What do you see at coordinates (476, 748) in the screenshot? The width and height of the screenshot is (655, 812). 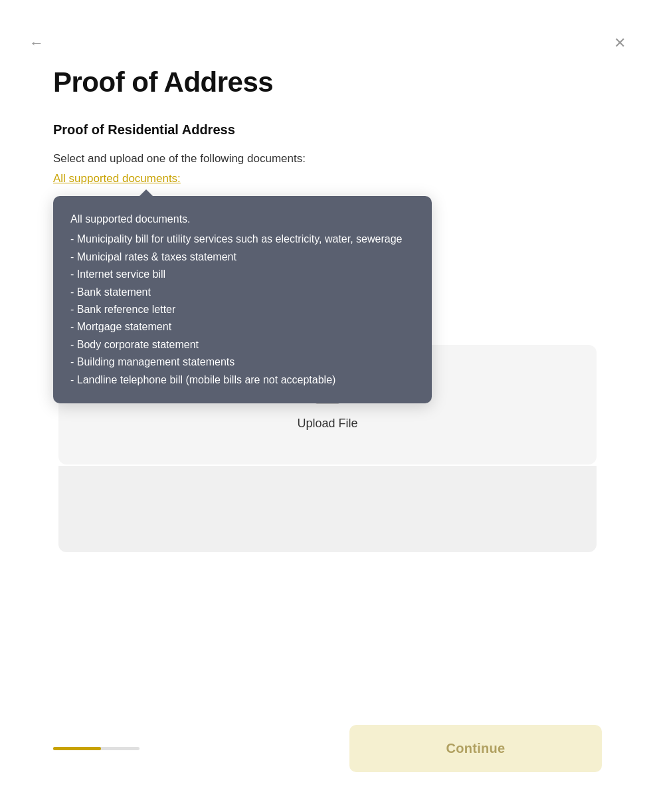 I see `continue-button: Continue` at bounding box center [476, 748].